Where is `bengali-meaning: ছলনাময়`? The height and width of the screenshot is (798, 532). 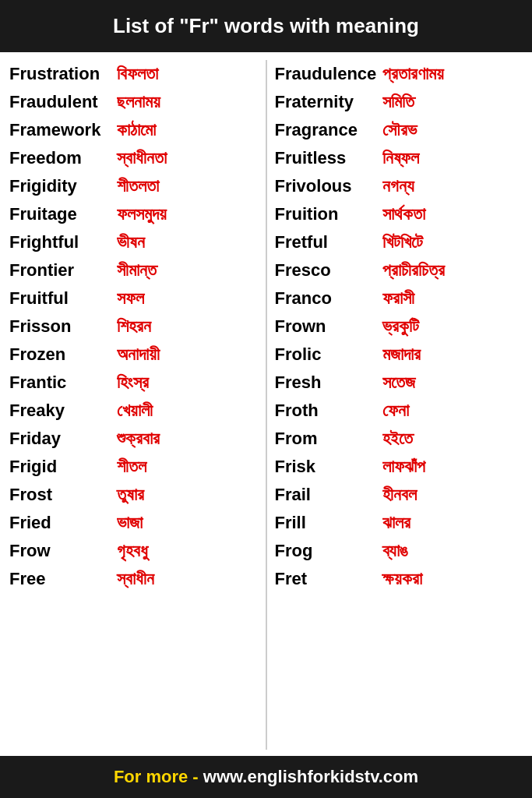
bengali-meaning: ছলনাময় is located at coordinates (139, 102).